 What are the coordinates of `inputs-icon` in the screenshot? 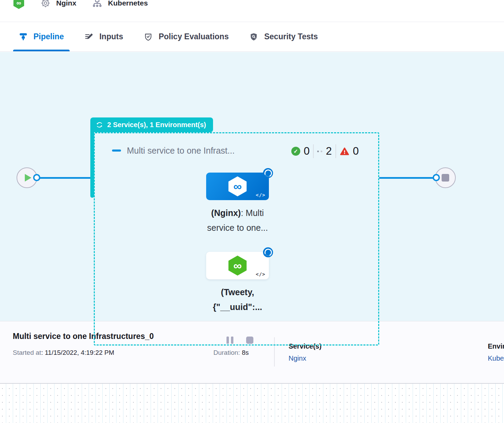 It's located at (89, 37).